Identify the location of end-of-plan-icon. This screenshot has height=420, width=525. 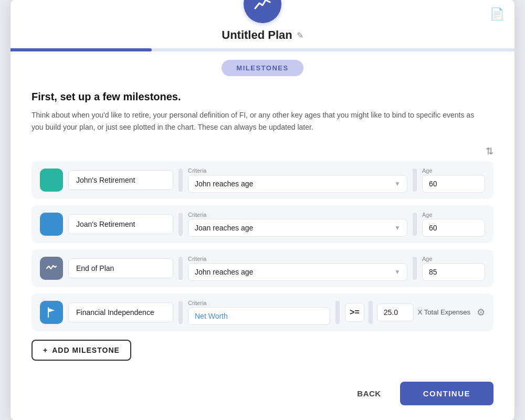
(51, 268).